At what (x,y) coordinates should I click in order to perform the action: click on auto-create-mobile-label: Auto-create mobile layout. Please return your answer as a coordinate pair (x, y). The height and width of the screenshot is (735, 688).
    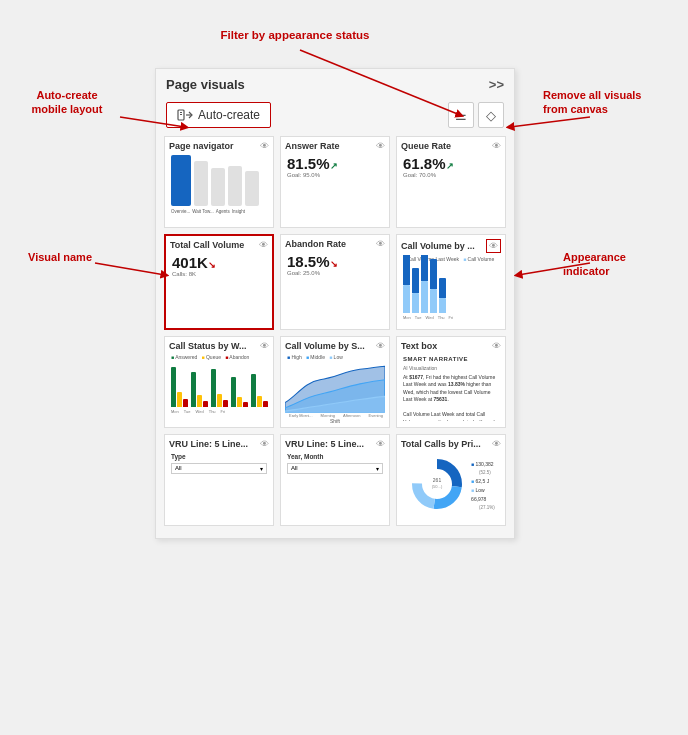
    Looking at the image, I should click on (67, 102).